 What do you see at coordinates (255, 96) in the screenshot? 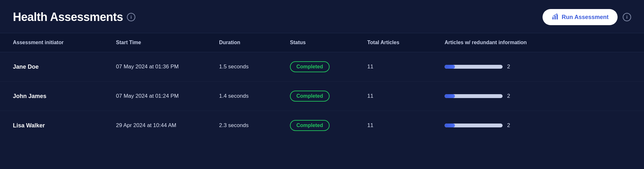
I see `cell-duration-1: 1.4 seconds` at bounding box center [255, 96].